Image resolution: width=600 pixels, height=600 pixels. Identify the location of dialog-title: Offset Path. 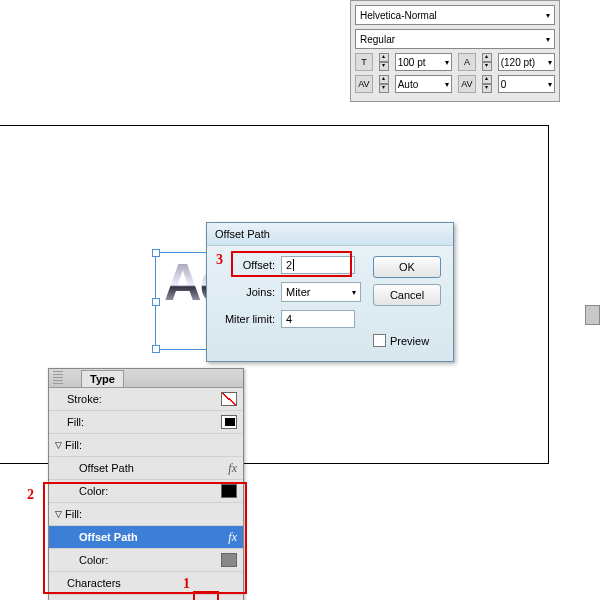
(330, 234).